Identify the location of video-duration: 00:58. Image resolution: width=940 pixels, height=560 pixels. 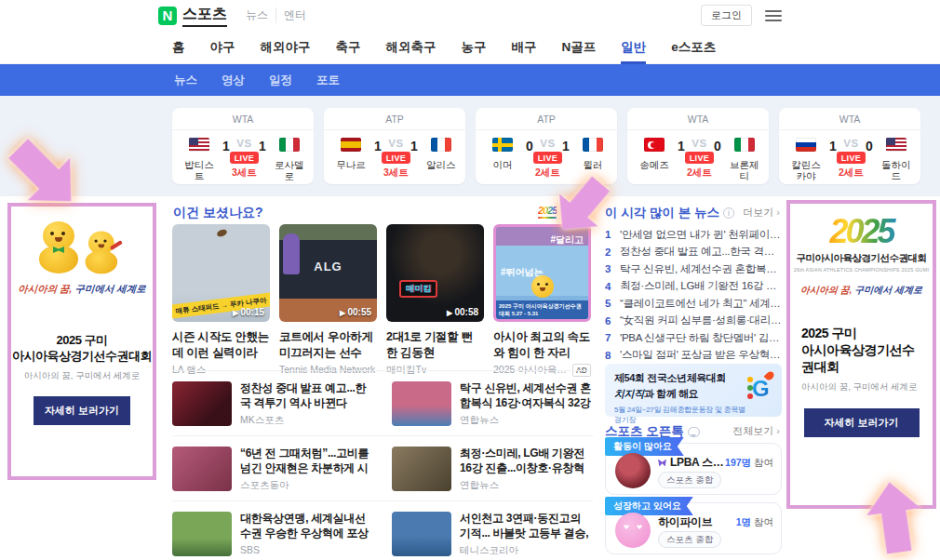
(463, 313).